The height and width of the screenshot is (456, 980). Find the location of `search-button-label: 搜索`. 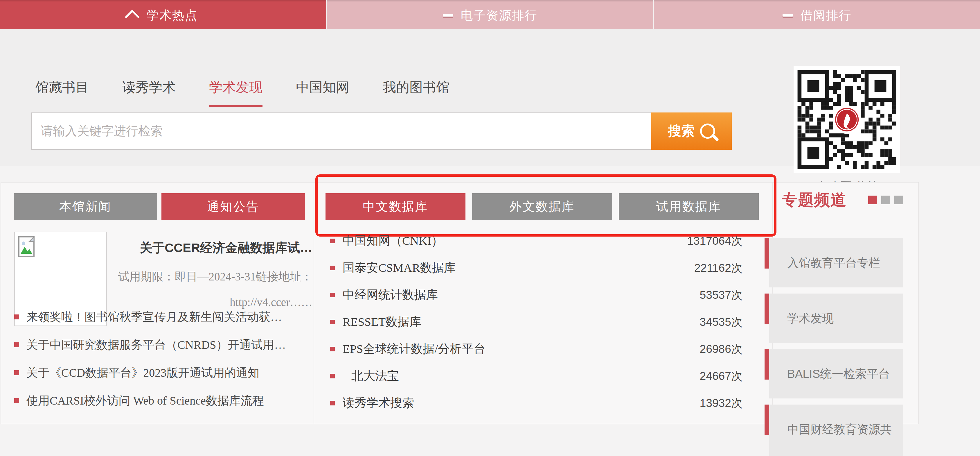

search-button-label: 搜索 is located at coordinates (681, 131).